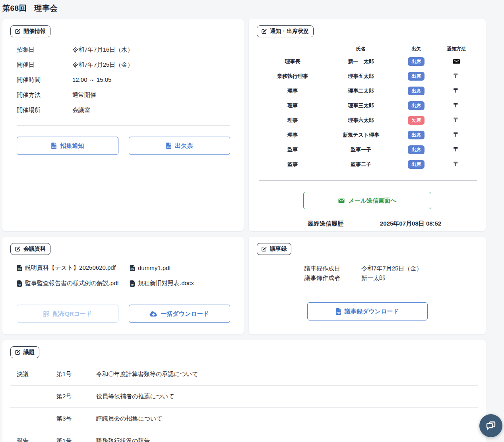 The height and width of the screenshot is (442, 504). Describe the element at coordinates (285, 31) in the screenshot. I see `attendance-edit-button: 通知・出席状況` at that location.